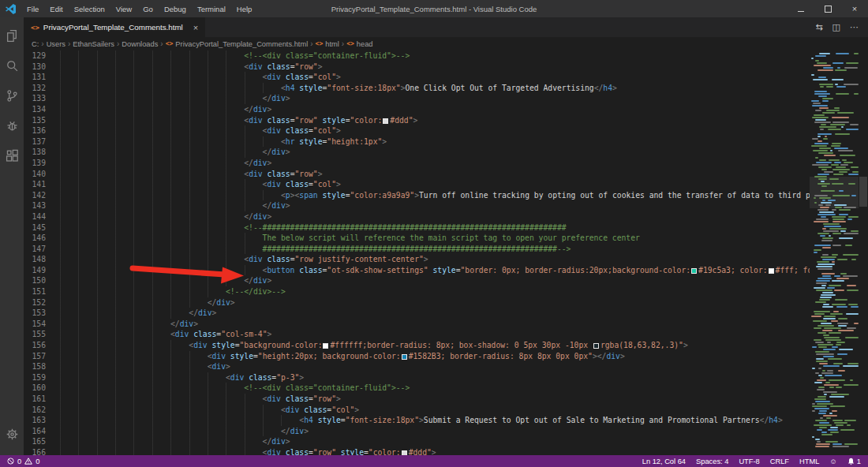 Image resolution: width=868 pixels, height=467 pixels. Describe the element at coordinates (435, 131) in the screenshot. I see `code-line-136: <div class="col">` at that location.